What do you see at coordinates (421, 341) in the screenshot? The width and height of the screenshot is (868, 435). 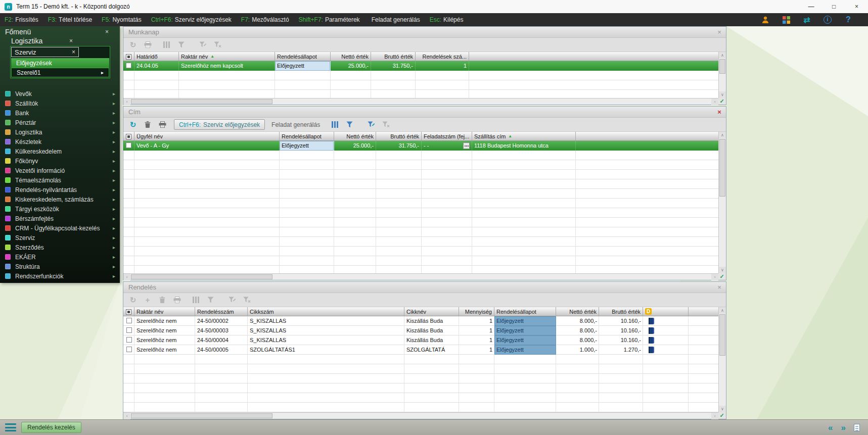 I see `rendeles-row-3: Szerelőhöz nem 24-50/00004 S_KISZALLAS K…` at bounding box center [421, 341].